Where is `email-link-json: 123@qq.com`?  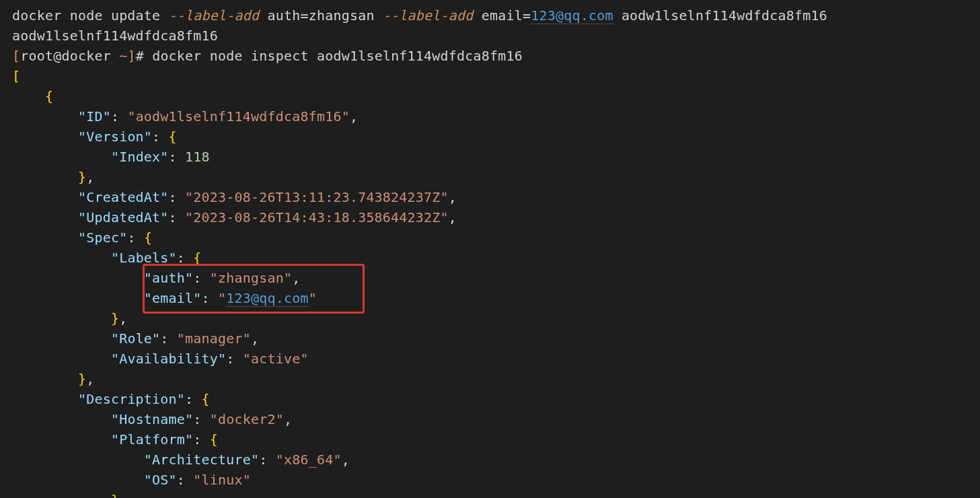
email-link-json: 123@qq.com is located at coordinates (267, 299).